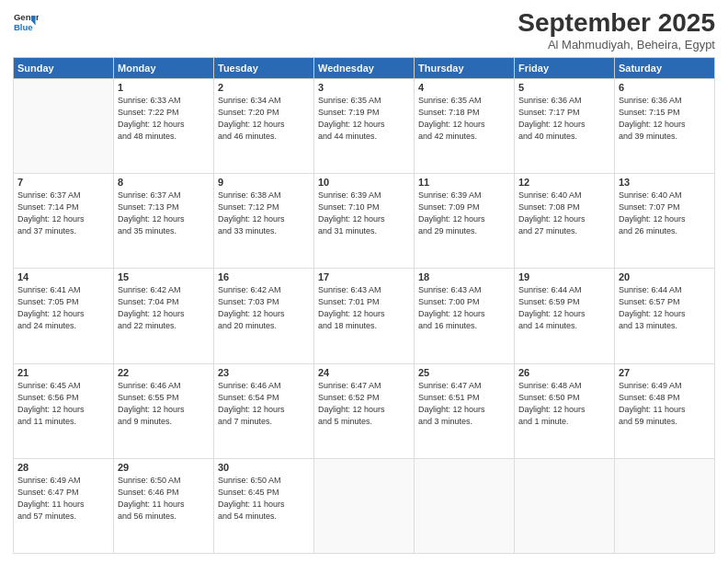 The height and width of the screenshot is (563, 728). What do you see at coordinates (64, 316) in the screenshot?
I see `calendar-cell: 14Sunrise: 6:41 AM Sunset: 7:05 PM Dayli…` at bounding box center [64, 316].